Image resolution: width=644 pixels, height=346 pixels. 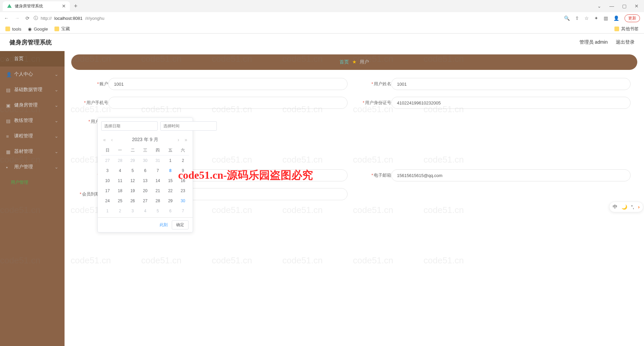 I want to click on dp-day: 11, so click(x=120, y=181).